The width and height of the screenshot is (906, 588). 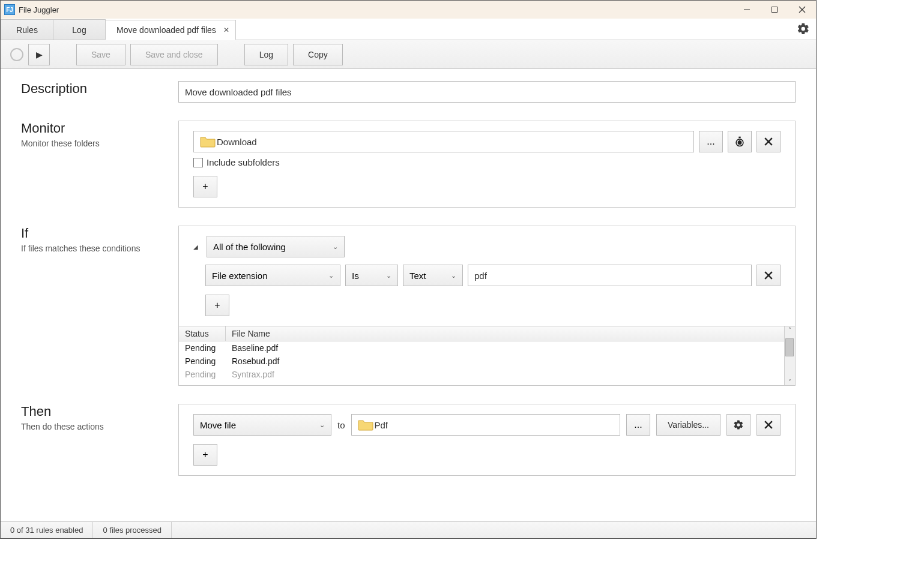 I want to click on condition-operator-select: Is⌄, so click(x=372, y=275).